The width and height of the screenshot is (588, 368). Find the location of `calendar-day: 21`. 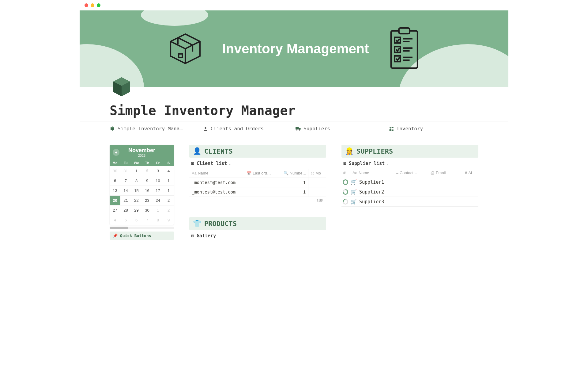

calendar-day: 21 is located at coordinates (126, 200).